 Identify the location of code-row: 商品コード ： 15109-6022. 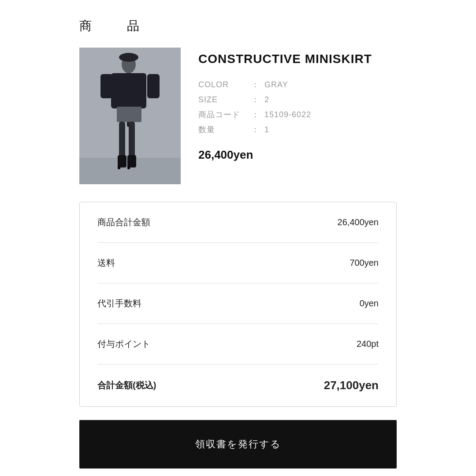
(298, 115).